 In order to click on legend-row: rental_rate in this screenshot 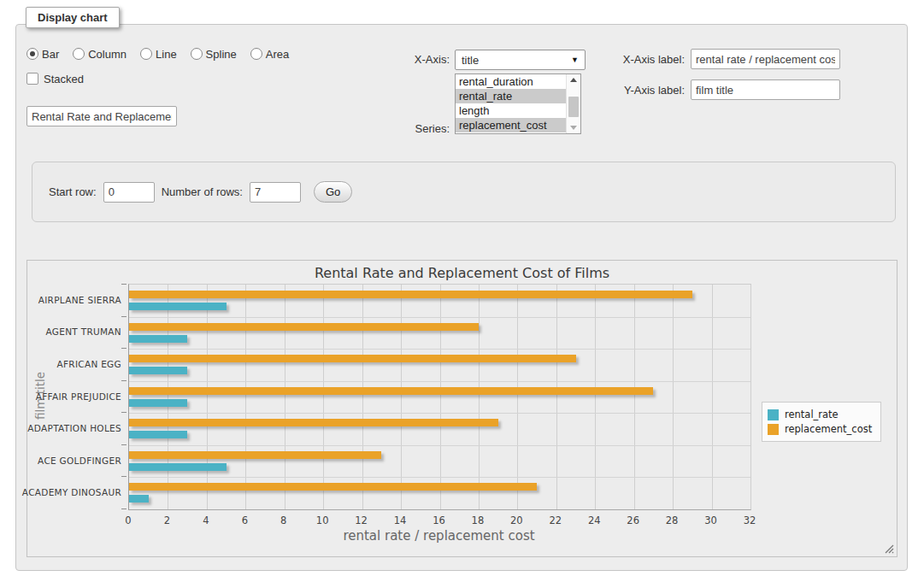, I will do `click(820, 414)`.